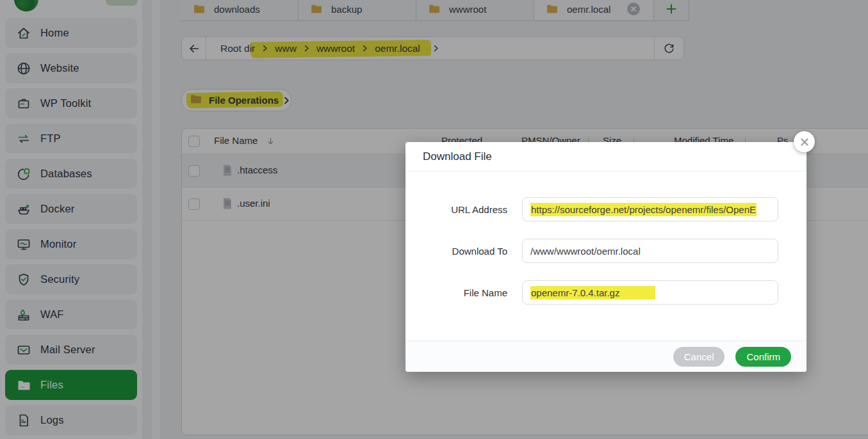 The width and height of the screenshot is (868, 439). Describe the element at coordinates (650, 251) in the screenshot. I see `download-to-input: /www/wwwroot/oemr.local` at that location.